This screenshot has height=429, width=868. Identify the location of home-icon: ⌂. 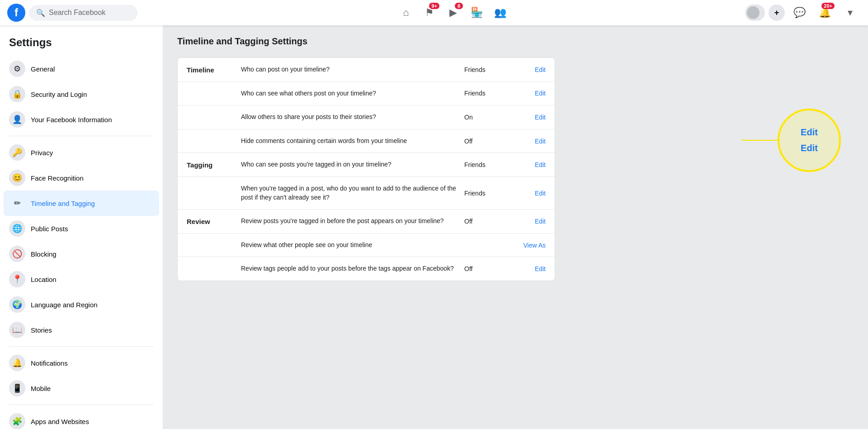
(406, 13).